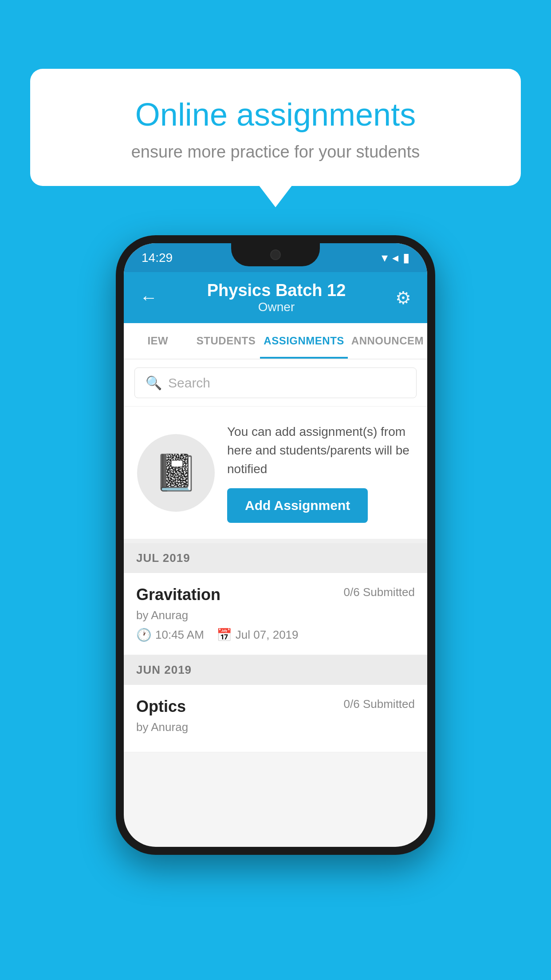  What do you see at coordinates (176, 473) in the screenshot?
I see `notebook-icon: 📓` at bounding box center [176, 473].